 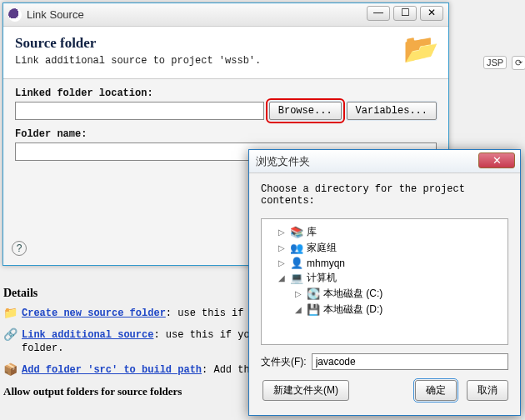 I want to click on source-folder-heading: Source folder, so click(x=226, y=43).